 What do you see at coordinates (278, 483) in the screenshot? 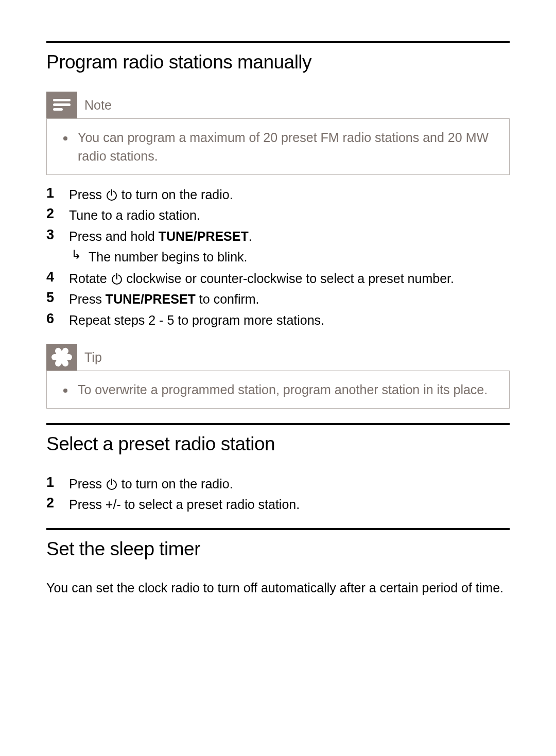
I see `select-step-1: Press to turn on the radio.` at bounding box center [278, 483].